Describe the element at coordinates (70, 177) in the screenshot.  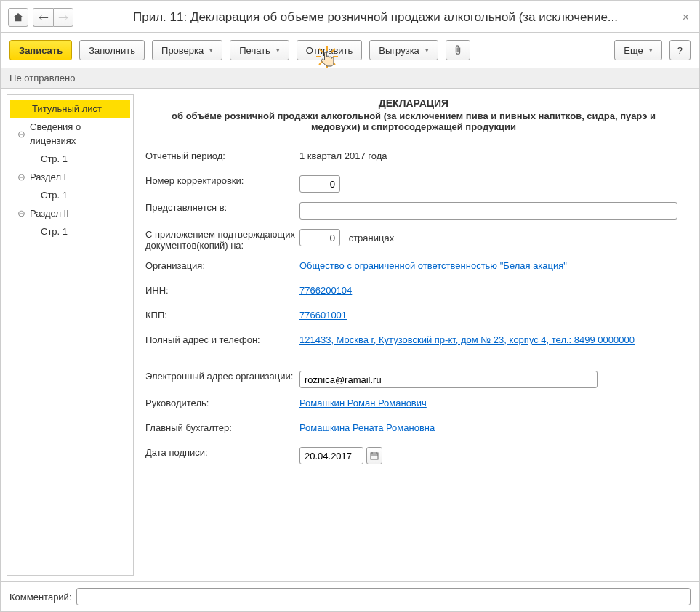
I see `sidebar-item-section1: ⊖ Раздел I` at that location.